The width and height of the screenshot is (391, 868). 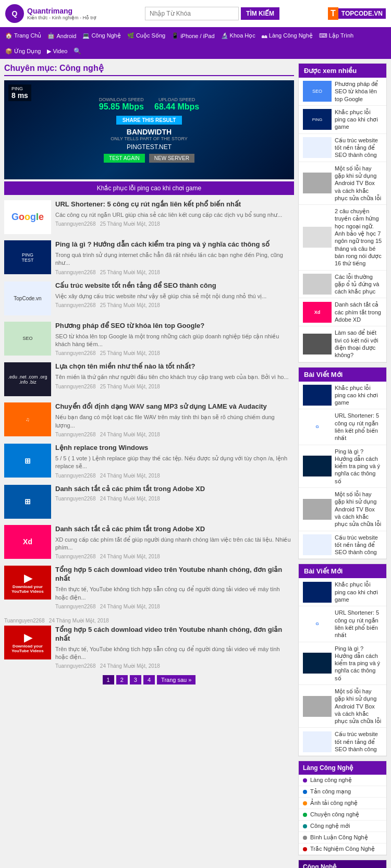 What do you see at coordinates (15, 14) in the screenshot?
I see `logo-icon: Q` at bounding box center [15, 14].